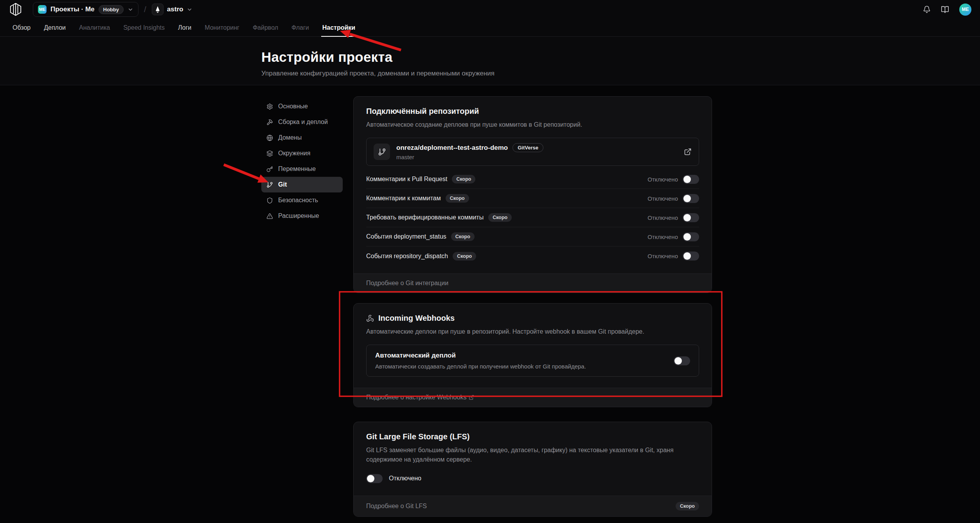  I want to click on sidenav-label: Безопасность, so click(298, 200).